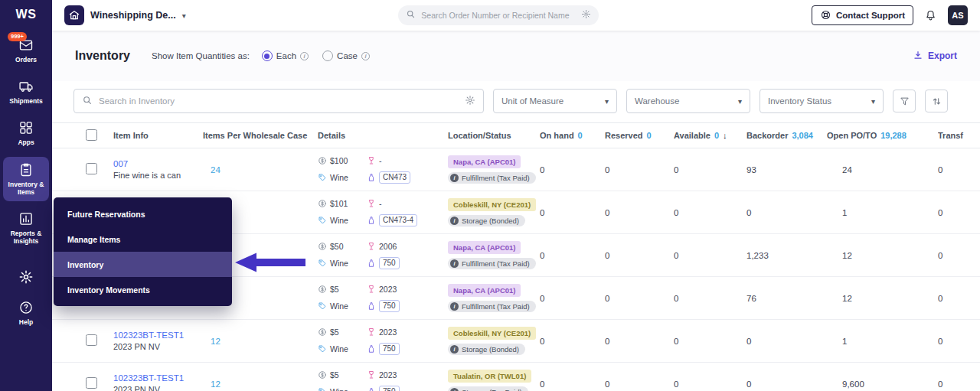  What do you see at coordinates (26, 92) in the screenshot?
I see `sidebar-item-shipments: Shipments` at bounding box center [26, 92].